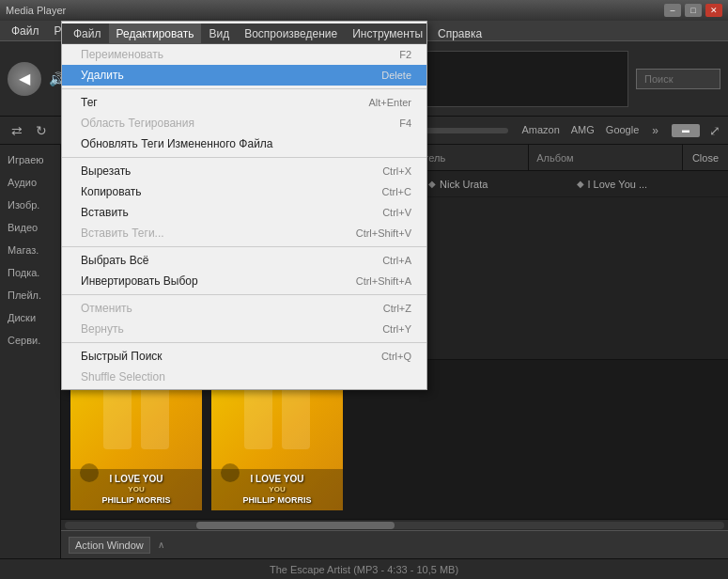 This screenshot has height=579, width=728. I want to click on dropdown-menu-view: Вид, so click(219, 34).